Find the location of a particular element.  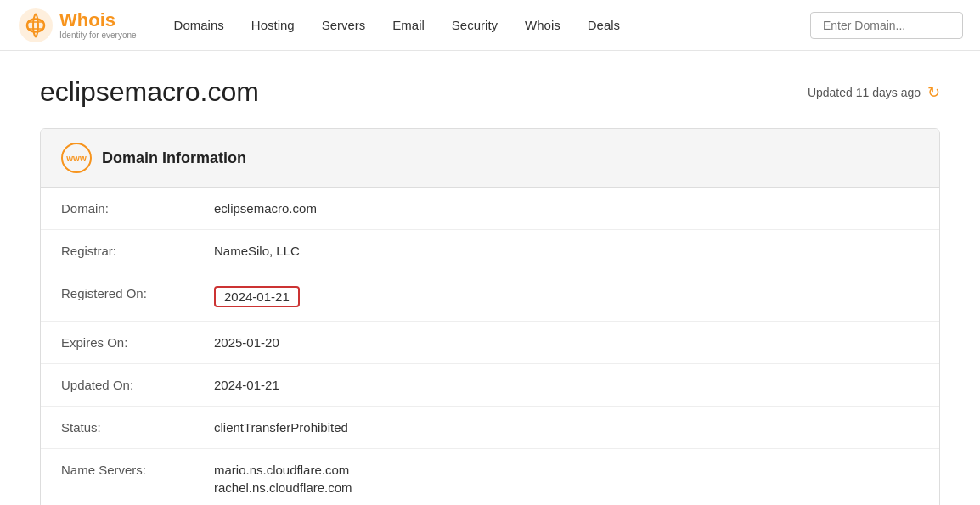

updated-on-value: 2024-01-21 is located at coordinates (246, 385).